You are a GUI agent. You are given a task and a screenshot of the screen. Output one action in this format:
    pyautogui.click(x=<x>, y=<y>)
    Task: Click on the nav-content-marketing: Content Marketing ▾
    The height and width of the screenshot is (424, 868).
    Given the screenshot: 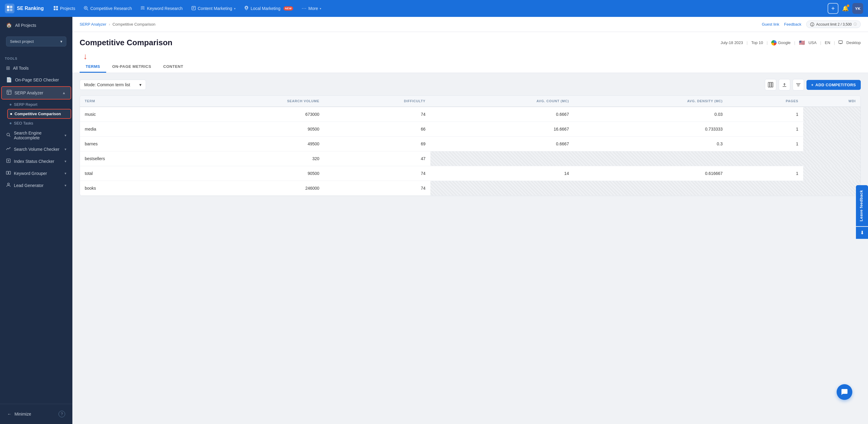 What is the action you would take?
    pyautogui.click(x=214, y=9)
    